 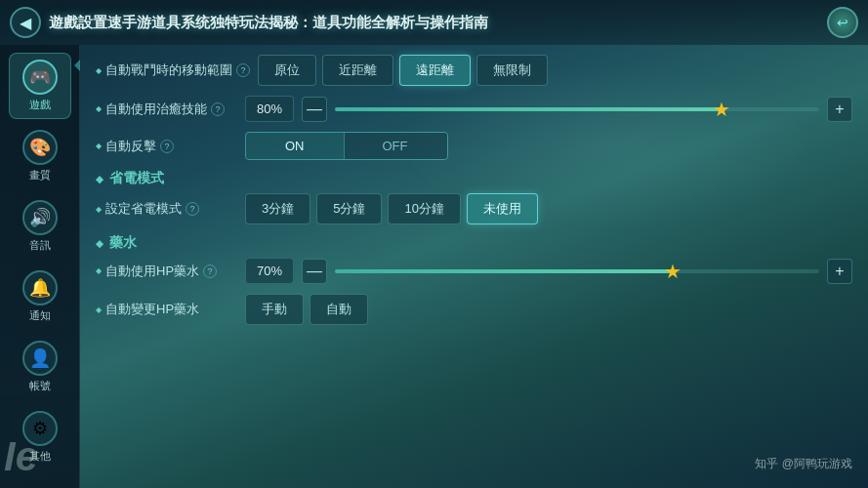 What do you see at coordinates (287, 70) in the screenshot?
I see `btn-original: 原位` at bounding box center [287, 70].